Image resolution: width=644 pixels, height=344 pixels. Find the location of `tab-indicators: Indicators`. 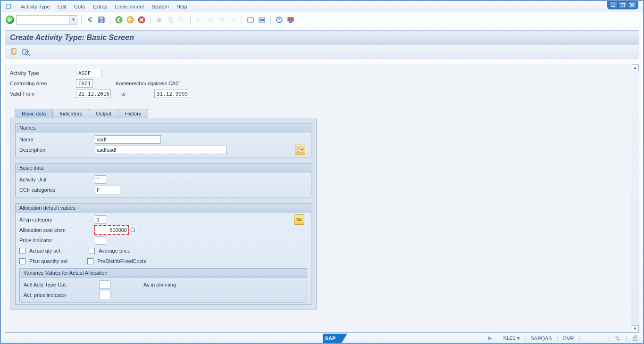

tab-indicators: Indicators is located at coordinates (71, 113).